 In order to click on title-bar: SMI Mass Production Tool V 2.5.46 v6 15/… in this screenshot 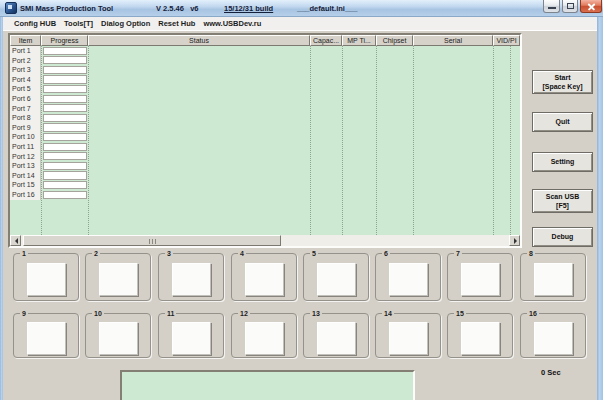, I will do `click(302, 8)`.